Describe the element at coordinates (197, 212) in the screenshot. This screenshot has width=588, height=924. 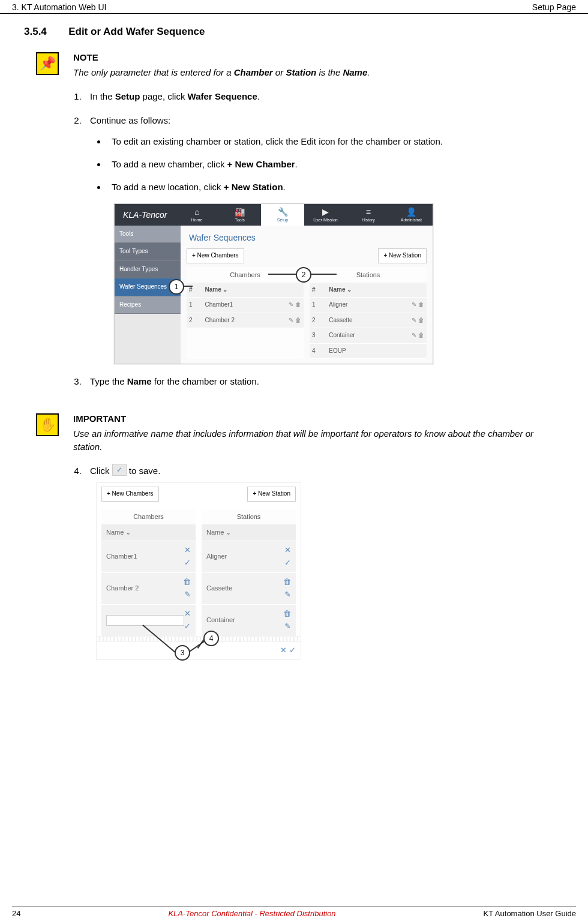
I see `home-icon: ⌂` at that location.